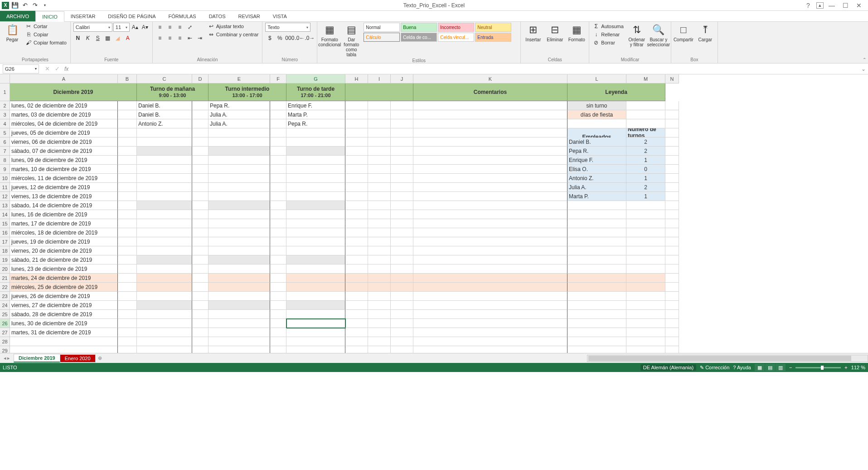  I want to click on percent-icon: %, so click(280, 38).